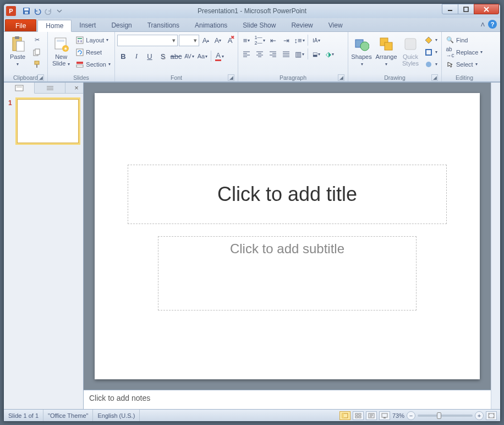 The width and height of the screenshot is (504, 425). What do you see at coordinates (150, 56) in the screenshot?
I see `underline-button: U` at bounding box center [150, 56].